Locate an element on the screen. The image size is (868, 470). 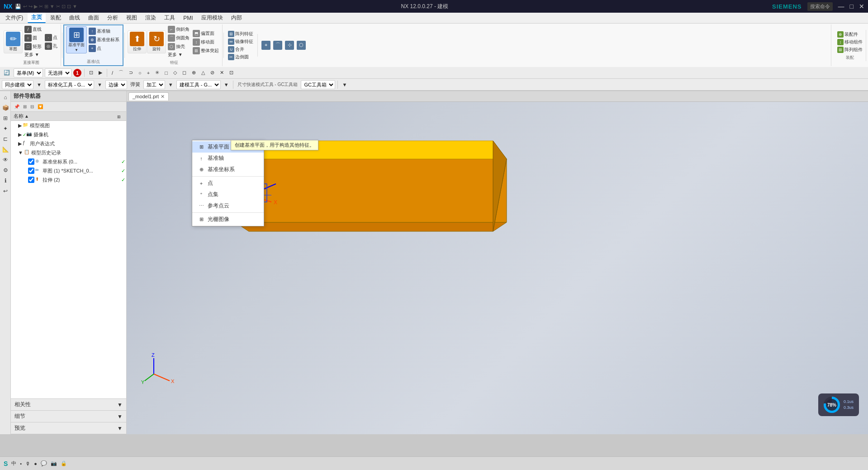
draw-btn11: △ is located at coordinates (203, 72).